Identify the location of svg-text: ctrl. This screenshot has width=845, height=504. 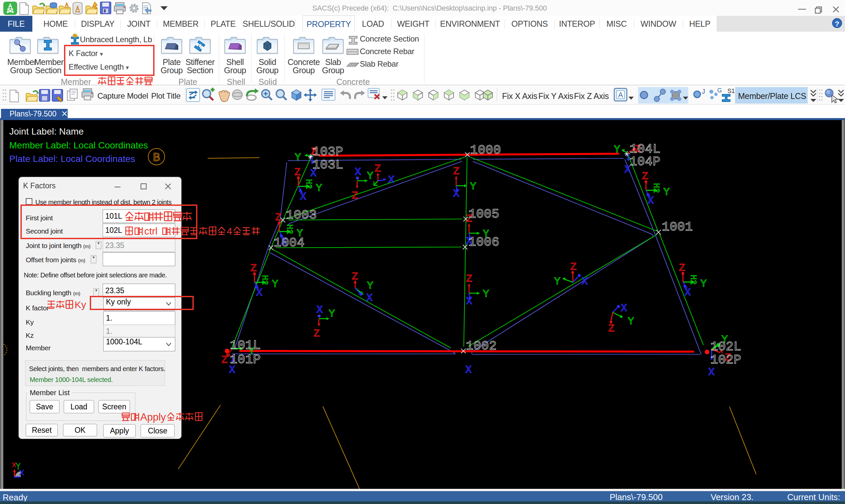
(151, 231).